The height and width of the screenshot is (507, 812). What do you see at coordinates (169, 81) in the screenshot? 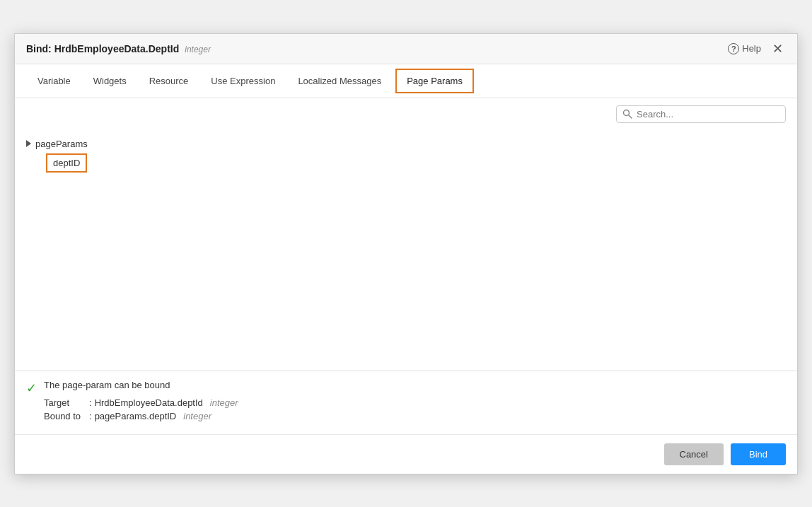
I see `tab-resource: Resource` at bounding box center [169, 81].